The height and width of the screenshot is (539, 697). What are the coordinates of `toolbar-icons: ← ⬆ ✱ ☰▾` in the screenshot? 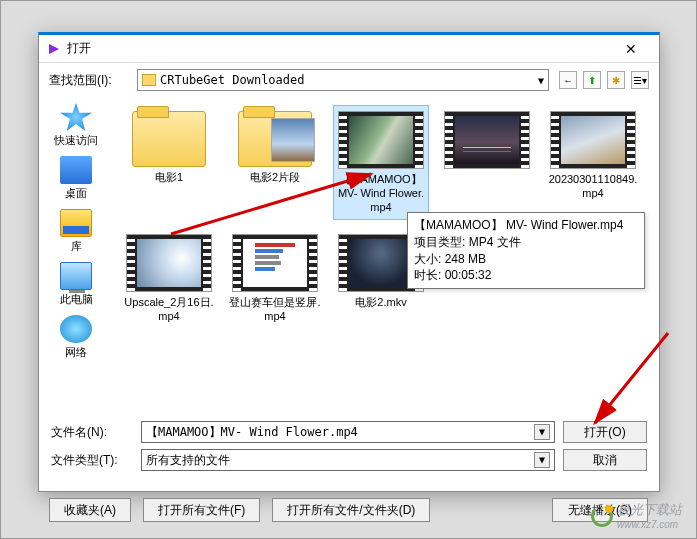 It's located at (604, 80).